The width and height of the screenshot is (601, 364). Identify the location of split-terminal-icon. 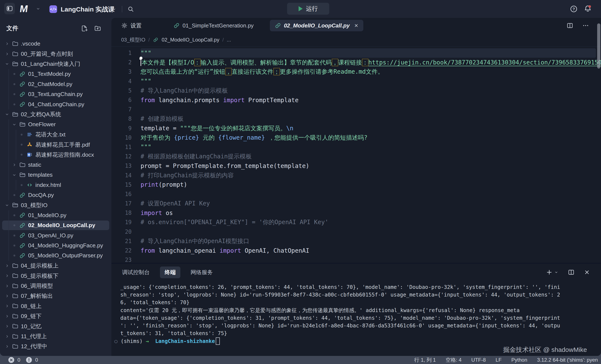
(571, 272).